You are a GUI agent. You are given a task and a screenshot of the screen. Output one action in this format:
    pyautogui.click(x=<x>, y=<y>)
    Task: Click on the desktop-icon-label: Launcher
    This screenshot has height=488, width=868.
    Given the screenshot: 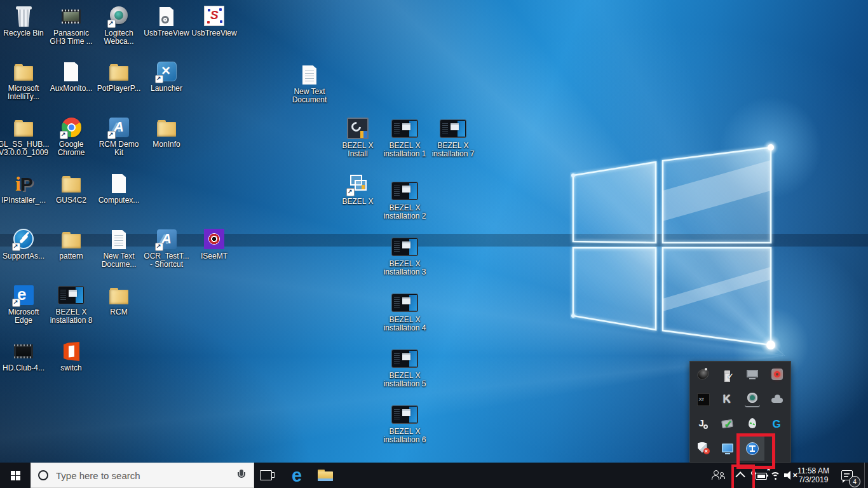 What is the action you would take?
    pyautogui.click(x=166, y=89)
    